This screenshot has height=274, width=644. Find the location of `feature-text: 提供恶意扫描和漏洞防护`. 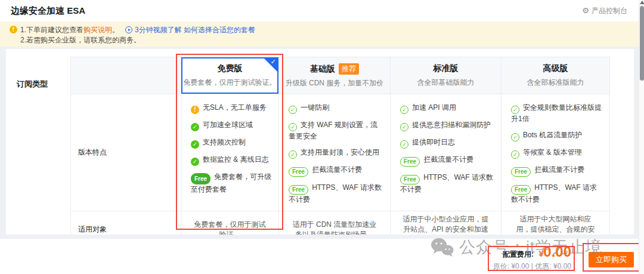

feature-text: 提供恶意扫描和漏洞防护 is located at coordinates (451, 125).